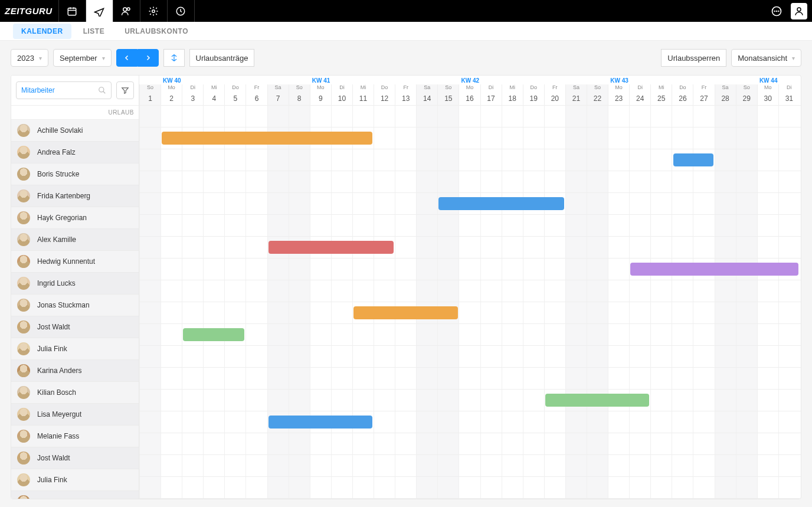 This screenshot has width=812, height=507. I want to click on employee-row: Achille Sovlaki, so click(75, 131).